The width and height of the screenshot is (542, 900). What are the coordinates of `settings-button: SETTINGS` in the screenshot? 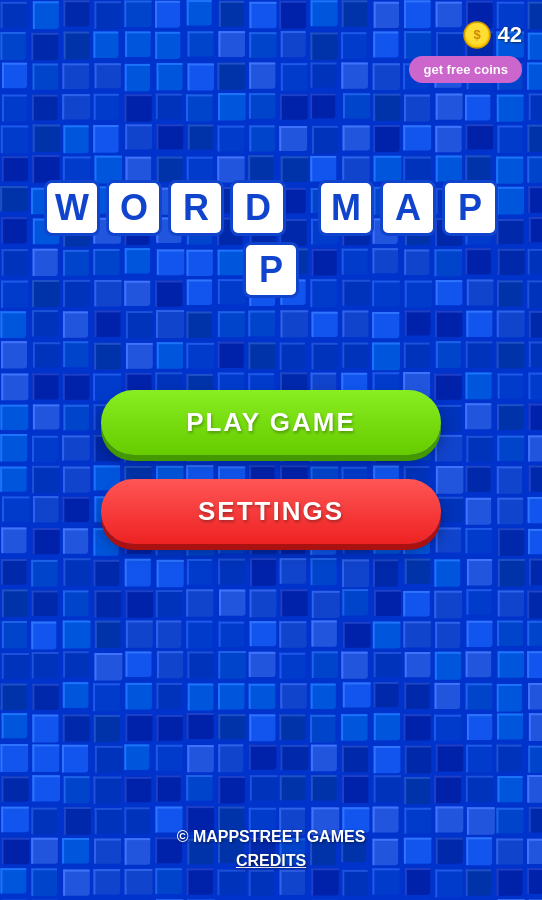 It's located at (271, 512).